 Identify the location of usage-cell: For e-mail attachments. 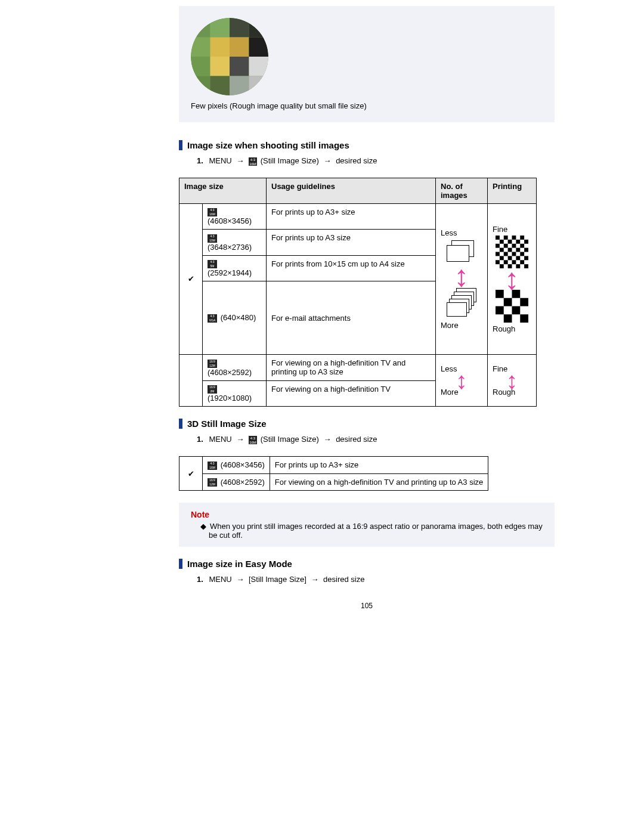
(351, 318).